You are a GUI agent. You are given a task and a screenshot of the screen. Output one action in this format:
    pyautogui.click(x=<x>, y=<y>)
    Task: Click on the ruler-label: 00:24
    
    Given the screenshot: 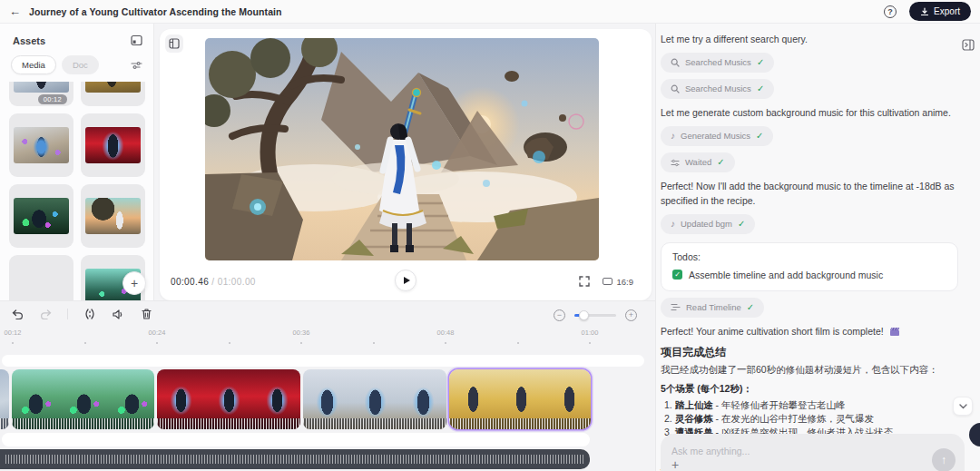 What is the action you would take?
    pyautogui.click(x=158, y=332)
    